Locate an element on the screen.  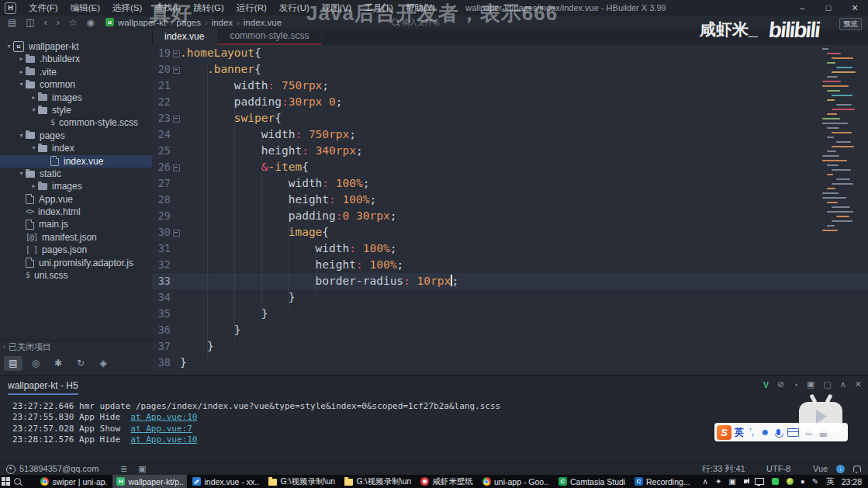
code-line-21: 21 width: 750rpx; is located at coordinates (510, 85).